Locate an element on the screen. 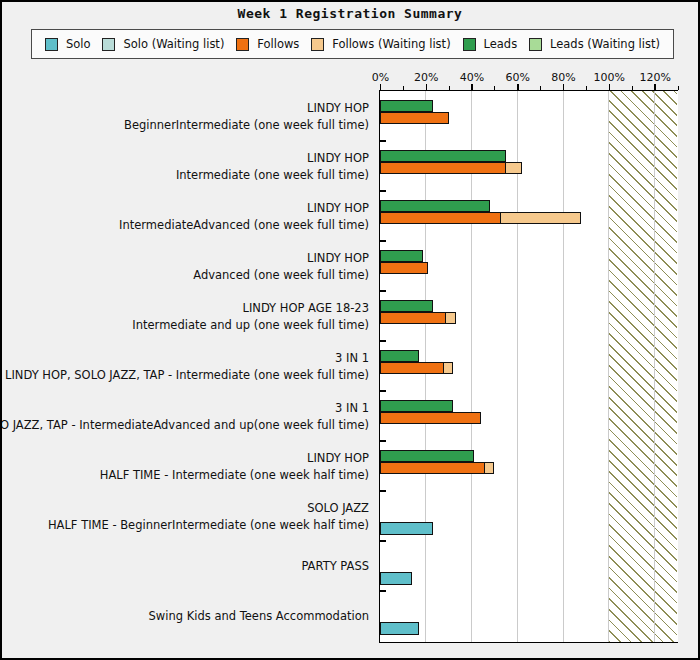 Image resolution: width=700 pixels, height=660 pixels. category-label: LINDY HOPAdvanced (one week full time) is located at coordinates (188, 267).